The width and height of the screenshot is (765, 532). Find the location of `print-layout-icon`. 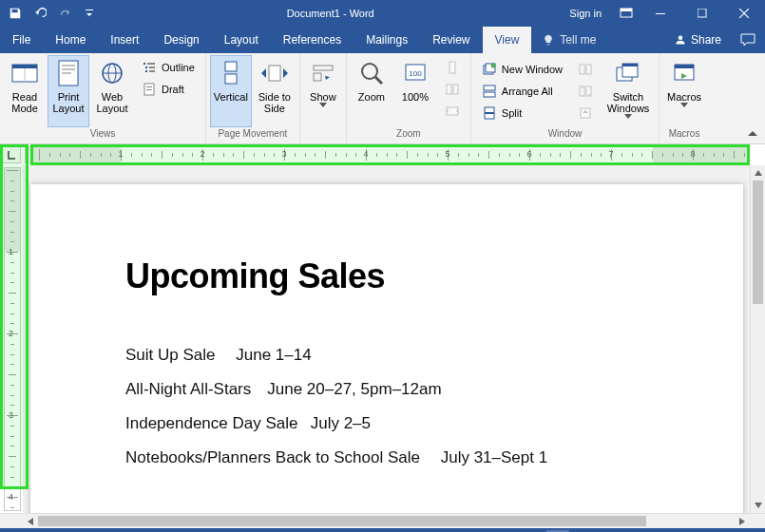

print-layout-icon is located at coordinates (68, 73).